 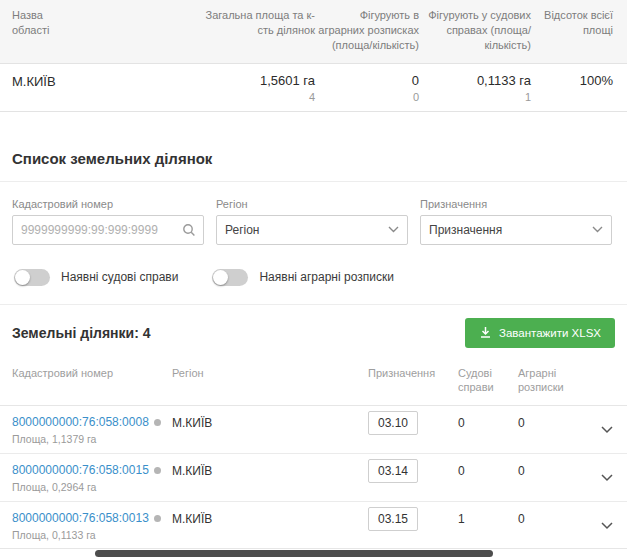 What do you see at coordinates (516, 222) in the screenshot?
I see `purpose-filter-group: Призначення Призначення` at bounding box center [516, 222].